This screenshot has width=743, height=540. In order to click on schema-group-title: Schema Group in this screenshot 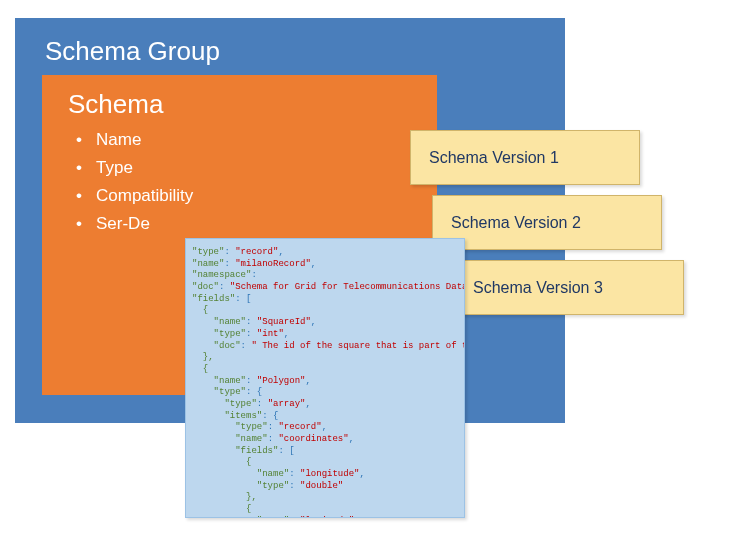, I will do `click(291, 52)`.